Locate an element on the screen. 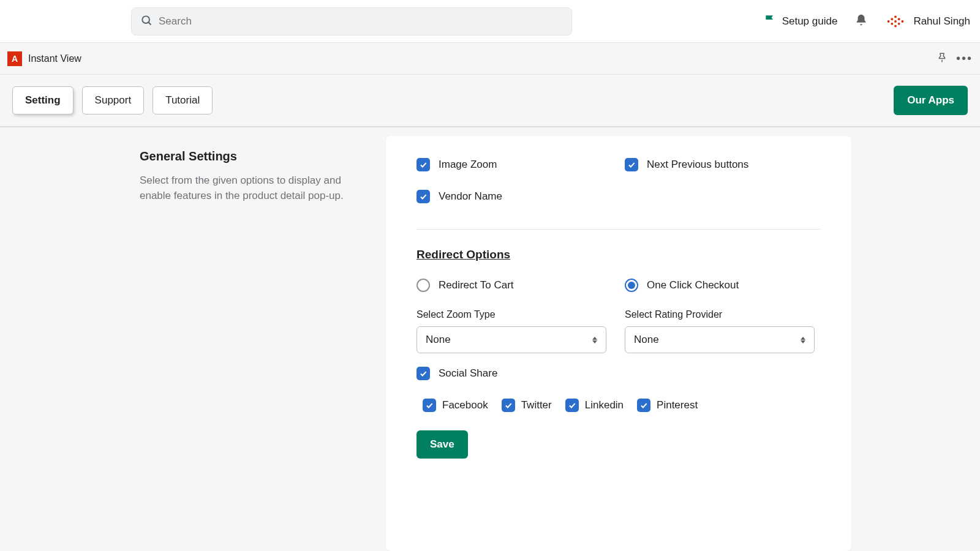  section-description: Select from the given options to display… is located at coordinates (252, 189).